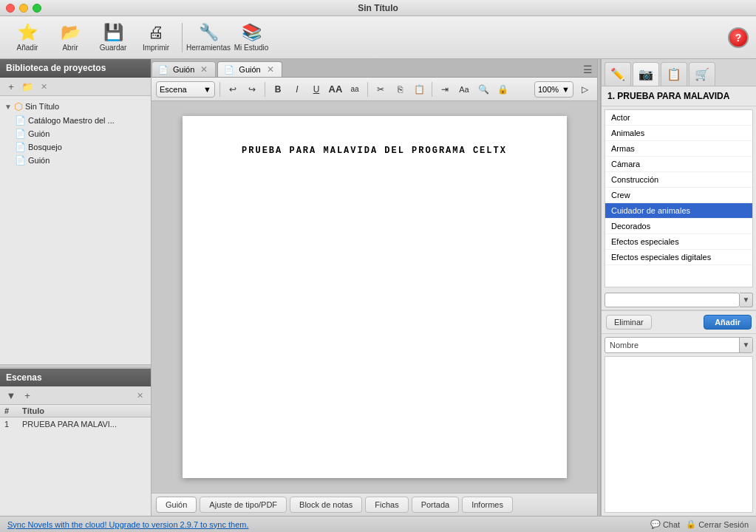  What do you see at coordinates (554, 89) in the screenshot?
I see `zoom-select: 100% ▼` at bounding box center [554, 89].